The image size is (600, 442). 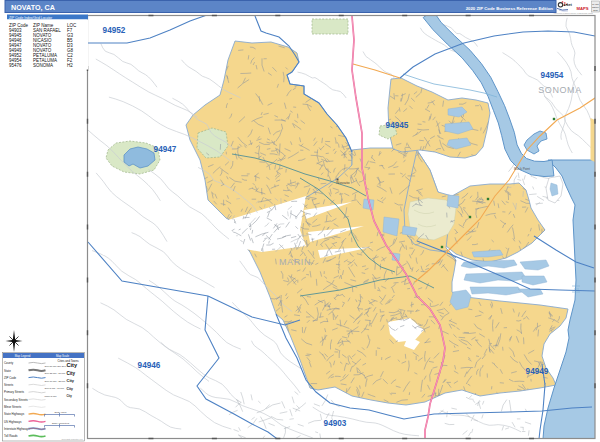 What do you see at coordinates (583, 8) in the screenshot?
I see `svg-text: MAPS` at bounding box center [583, 8].